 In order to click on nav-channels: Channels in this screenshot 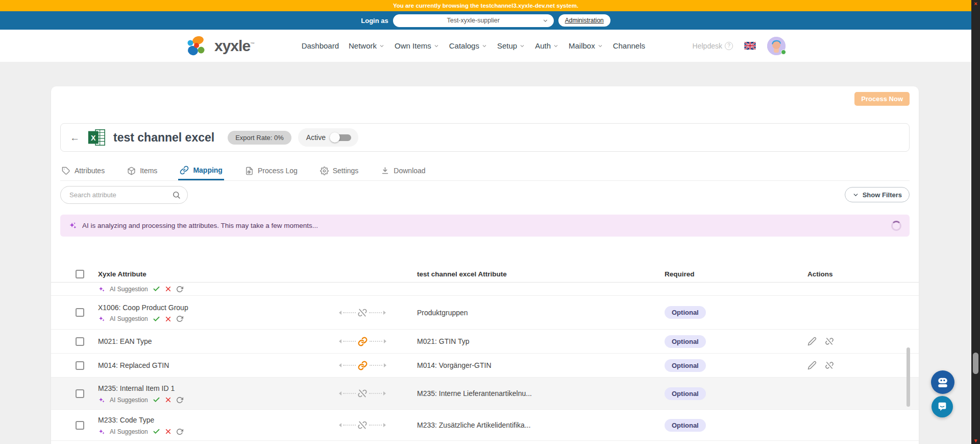, I will do `click(629, 46)`.